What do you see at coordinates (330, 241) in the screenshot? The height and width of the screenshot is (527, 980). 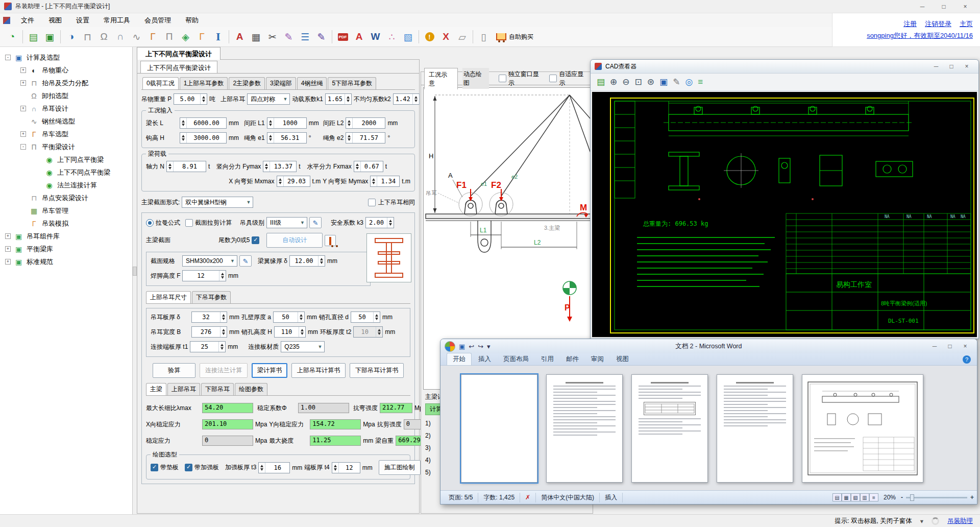 I see `buy-section-button` at bounding box center [330, 241].